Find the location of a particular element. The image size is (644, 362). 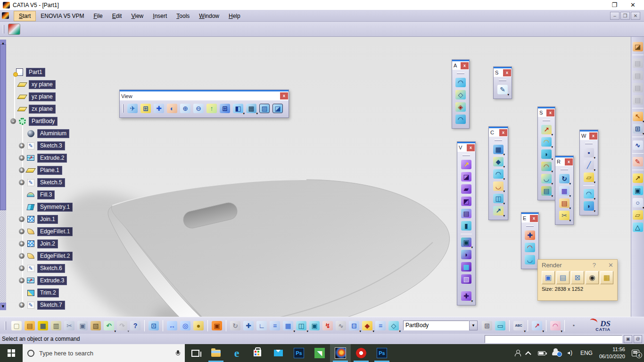

render-scene-icon: ▣ is located at coordinates (548, 278).